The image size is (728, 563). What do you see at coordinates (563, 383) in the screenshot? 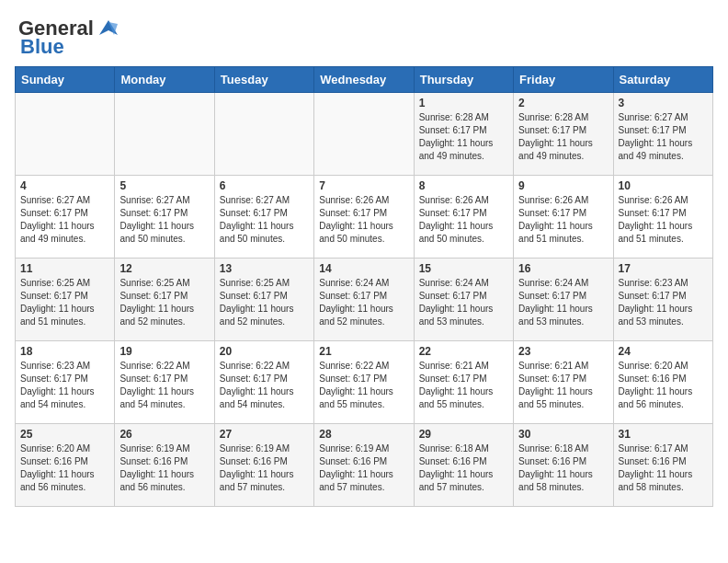
I see `day-cell: 23Sunrise: 6:21 AM Sunset: 6:17 PM Dayli…` at bounding box center [563, 383].